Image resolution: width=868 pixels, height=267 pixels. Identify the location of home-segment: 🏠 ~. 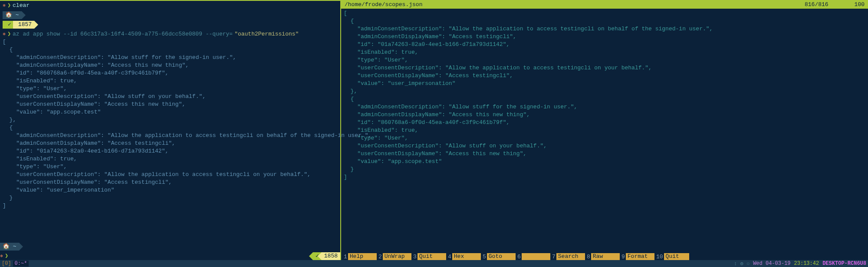
(12, 15).